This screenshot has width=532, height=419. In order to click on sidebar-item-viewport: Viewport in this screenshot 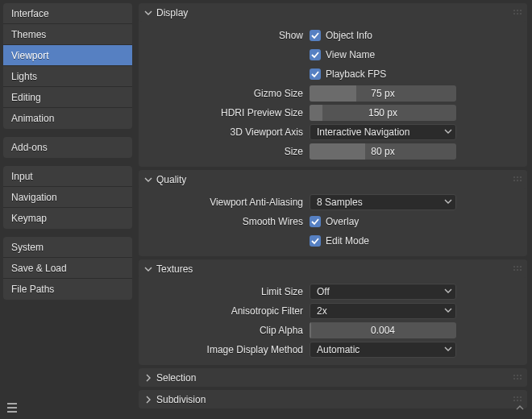, I will do `click(68, 56)`.